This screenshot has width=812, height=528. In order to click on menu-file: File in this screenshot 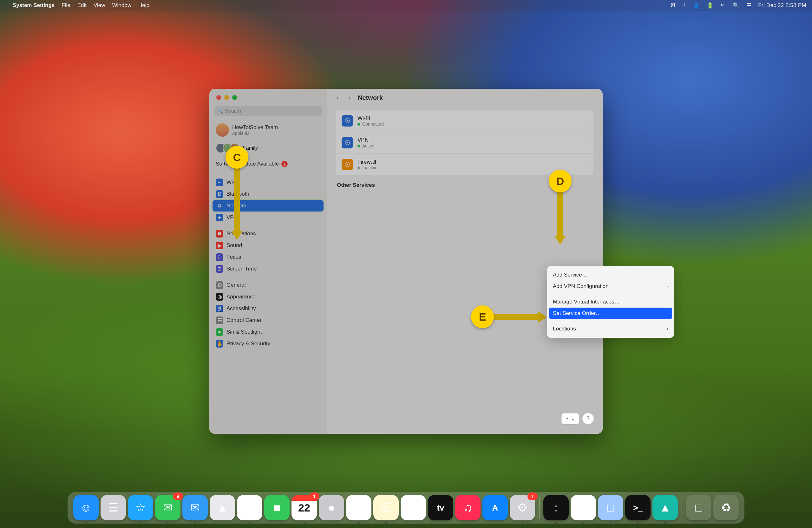, I will do `click(66, 5)`.